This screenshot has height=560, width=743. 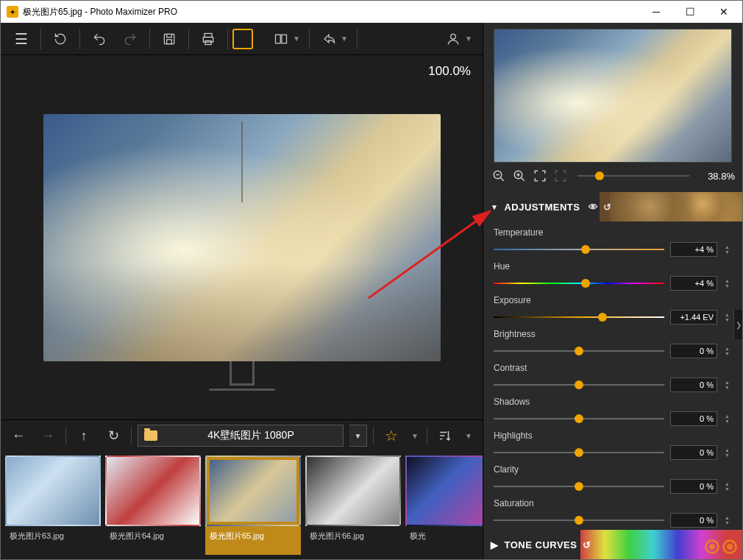 What do you see at coordinates (444, 505) in the screenshot?
I see `thumbnail: 极光` at bounding box center [444, 505].